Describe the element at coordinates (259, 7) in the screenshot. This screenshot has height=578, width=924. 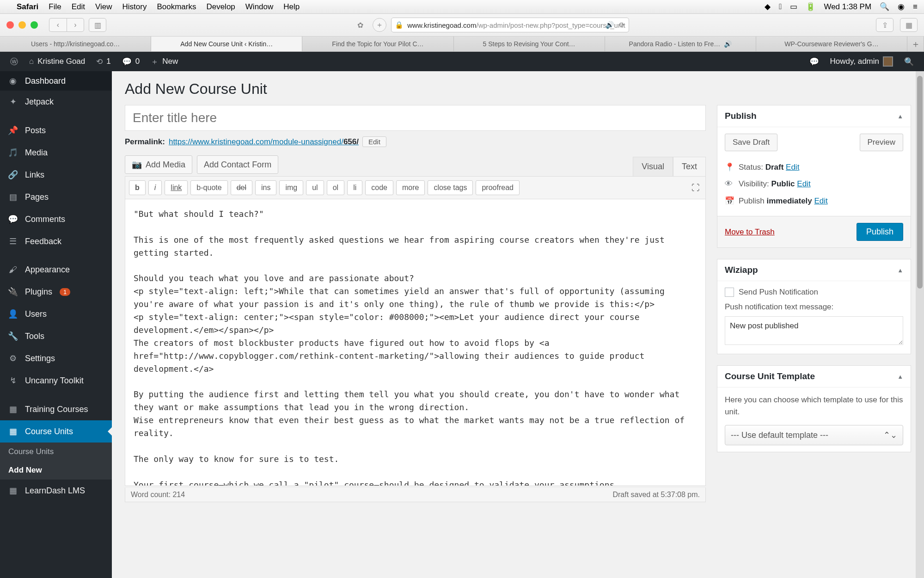
I see `menu-window: Window` at that location.